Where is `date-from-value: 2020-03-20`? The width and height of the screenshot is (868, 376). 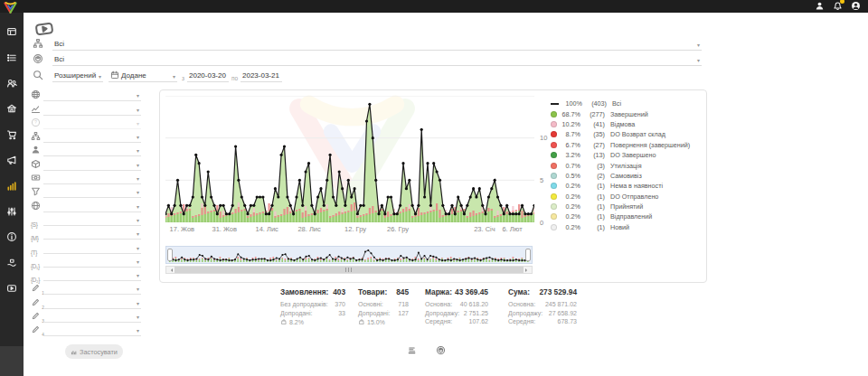
date-from-value: 2020-03-20 is located at coordinates (208, 76).